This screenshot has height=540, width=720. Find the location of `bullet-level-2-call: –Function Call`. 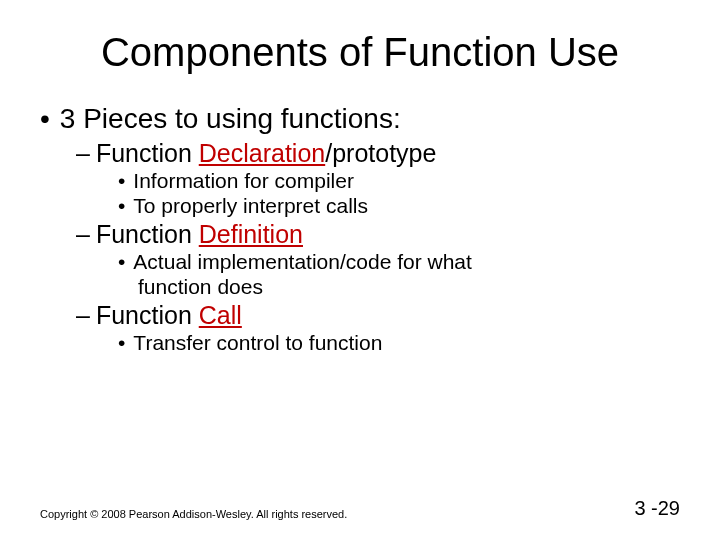

bullet-level-2-call: –Function Call is located at coordinates (378, 316).